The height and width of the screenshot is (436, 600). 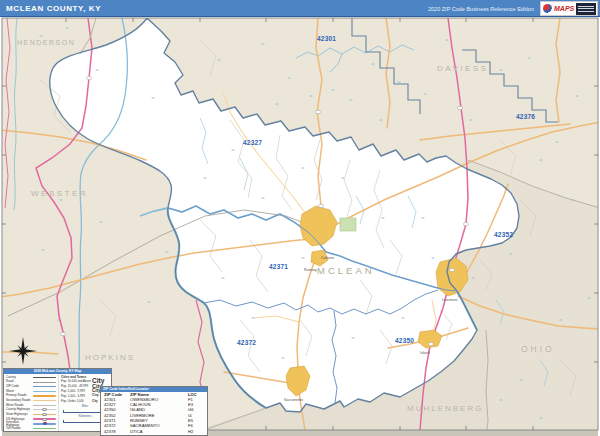 I want to click on zip-table-cell: G6, so click(x=196, y=410).